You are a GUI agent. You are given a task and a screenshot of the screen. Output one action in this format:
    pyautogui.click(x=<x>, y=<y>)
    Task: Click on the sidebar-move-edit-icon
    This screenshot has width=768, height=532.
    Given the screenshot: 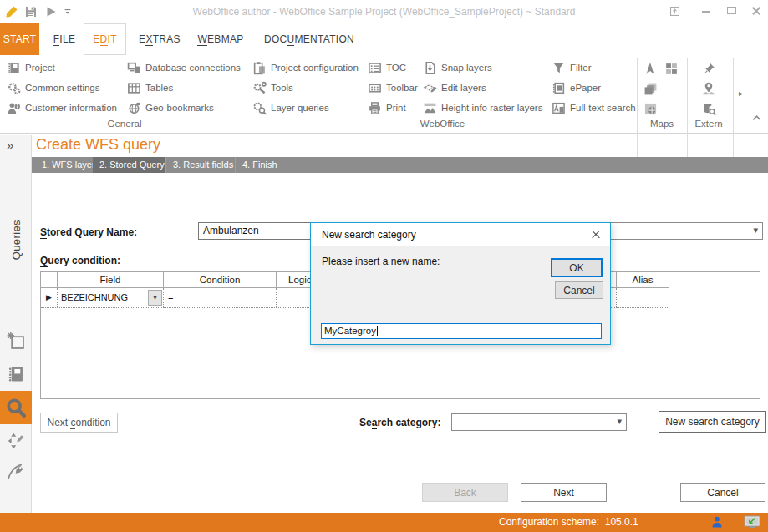 What is the action you would take?
    pyautogui.click(x=16, y=441)
    